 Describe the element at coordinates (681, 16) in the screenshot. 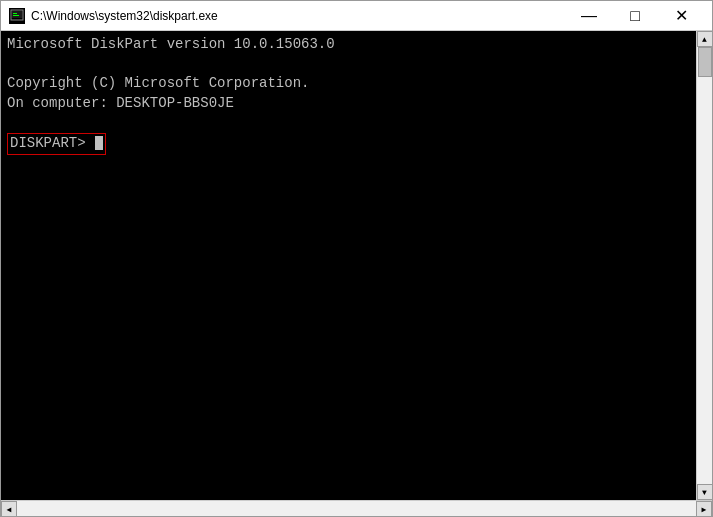

I see `close-button: ✕` at that location.